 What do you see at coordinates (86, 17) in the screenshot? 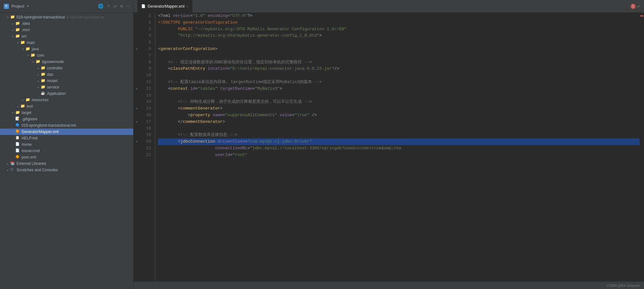
I see `tree-path-root: E:\IDEA\Projects\019-sp` at bounding box center [86, 17].